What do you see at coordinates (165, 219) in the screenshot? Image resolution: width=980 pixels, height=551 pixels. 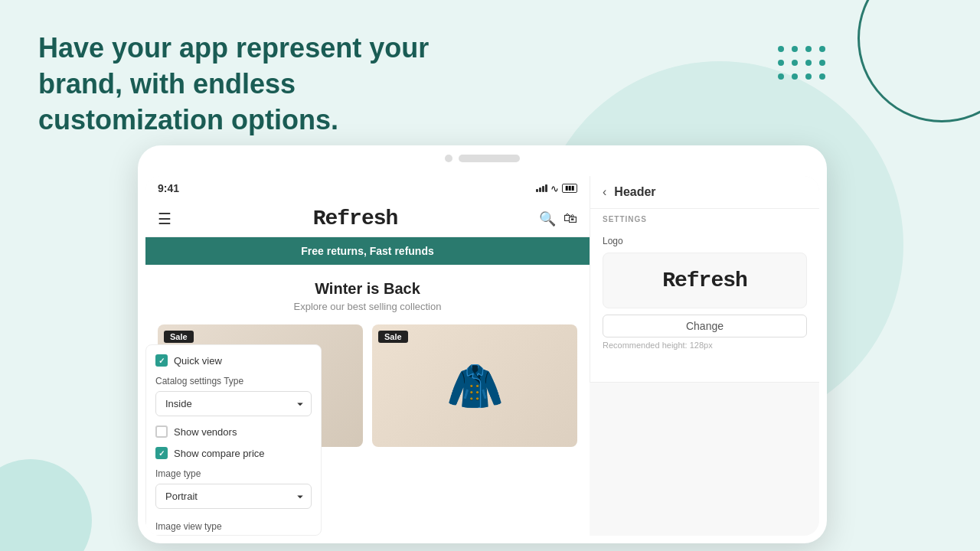 I see `hamburger-icon: ☰` at bounding box center [165, 219].